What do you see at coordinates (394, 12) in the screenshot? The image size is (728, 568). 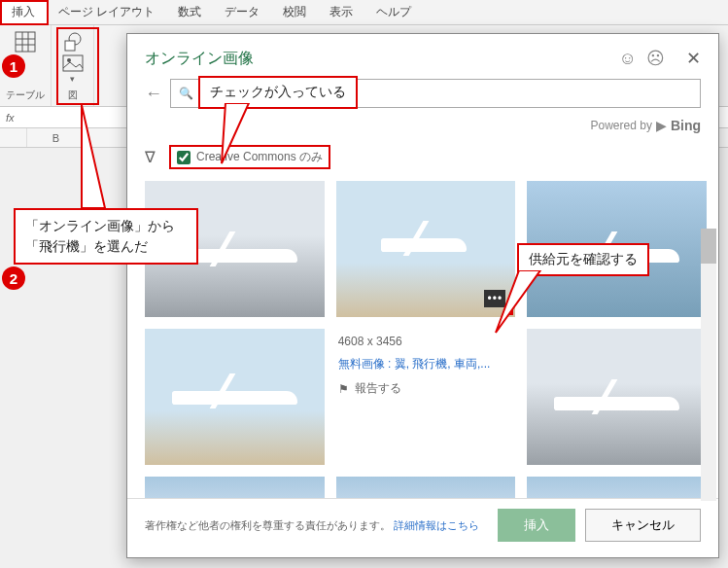 I see `tab-help: ヘルプ` at bounding box center [394, 12].